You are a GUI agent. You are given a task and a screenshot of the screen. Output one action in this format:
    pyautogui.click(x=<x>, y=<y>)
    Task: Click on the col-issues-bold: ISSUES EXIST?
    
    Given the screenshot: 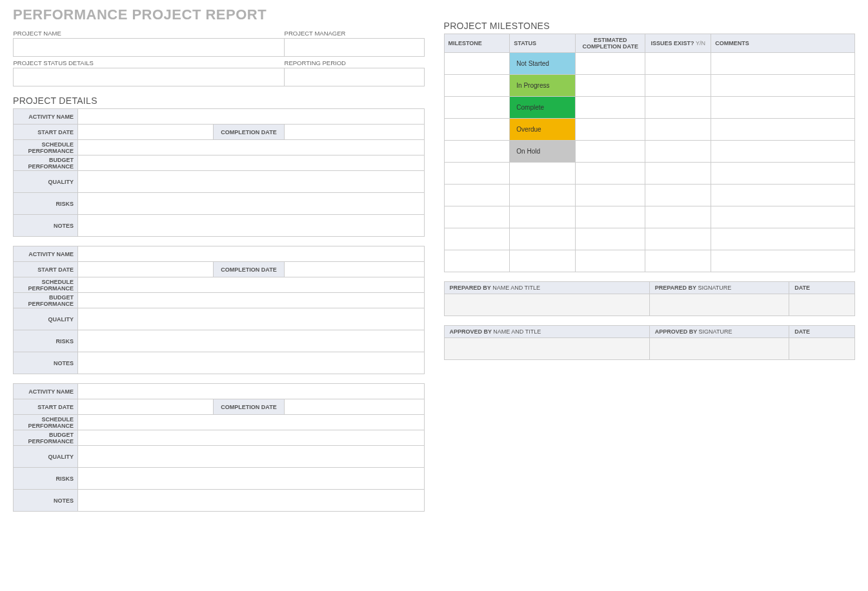 What is the action you would take?
    pyautogui.click(x=672, y=43)
    